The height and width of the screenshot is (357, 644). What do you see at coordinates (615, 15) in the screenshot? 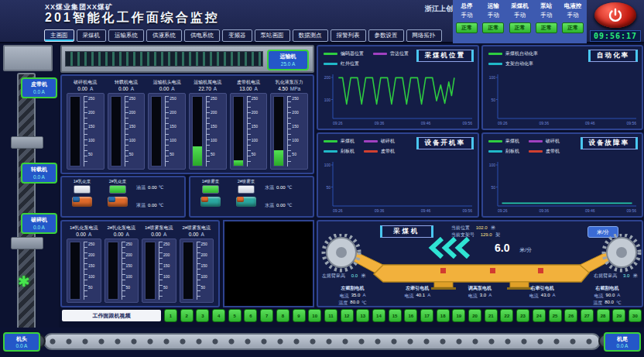
I see `emergency-stop-button` at bounding box center [615, 15].